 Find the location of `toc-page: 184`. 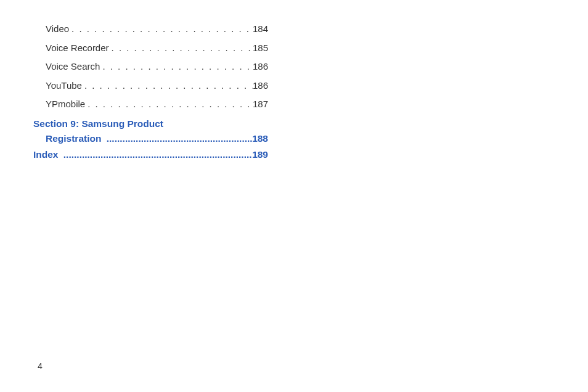

toc-page: 184 is located at coordinates (260, 30).